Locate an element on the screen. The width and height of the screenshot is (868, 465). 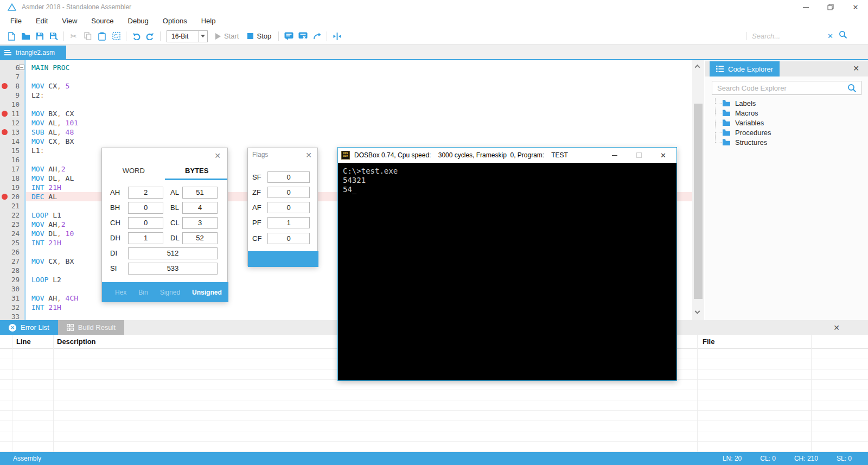
start-button: Start is located at coordinates (227, 36).